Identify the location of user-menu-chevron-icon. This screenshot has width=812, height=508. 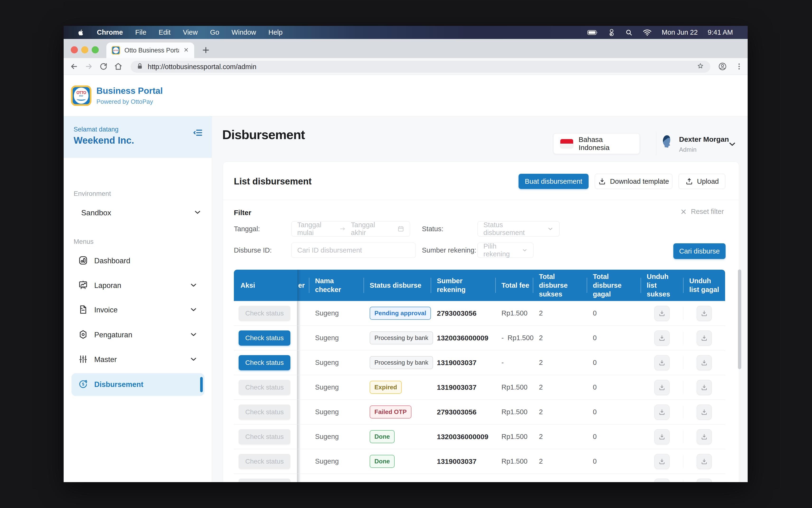
(732, 144).